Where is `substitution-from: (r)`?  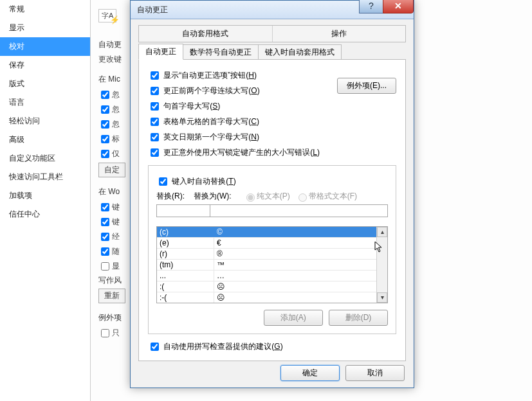
substitution-from: (r) is located at coordinates (185, 254).